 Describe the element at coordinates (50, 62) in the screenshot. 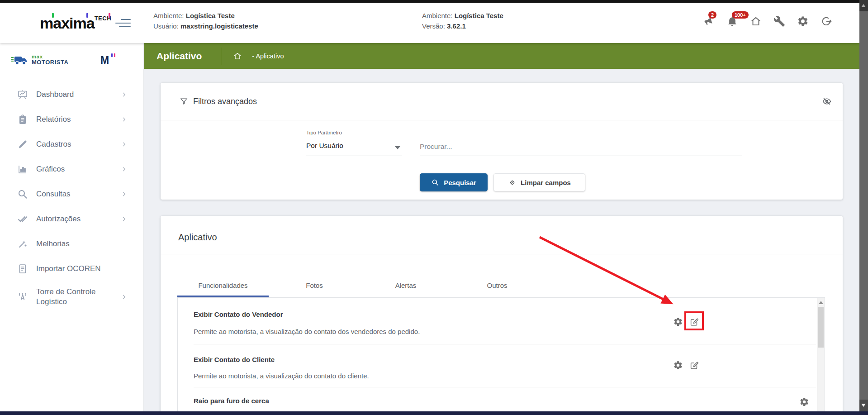

I see `product-logo-line2: MOTORISTA` at that location.